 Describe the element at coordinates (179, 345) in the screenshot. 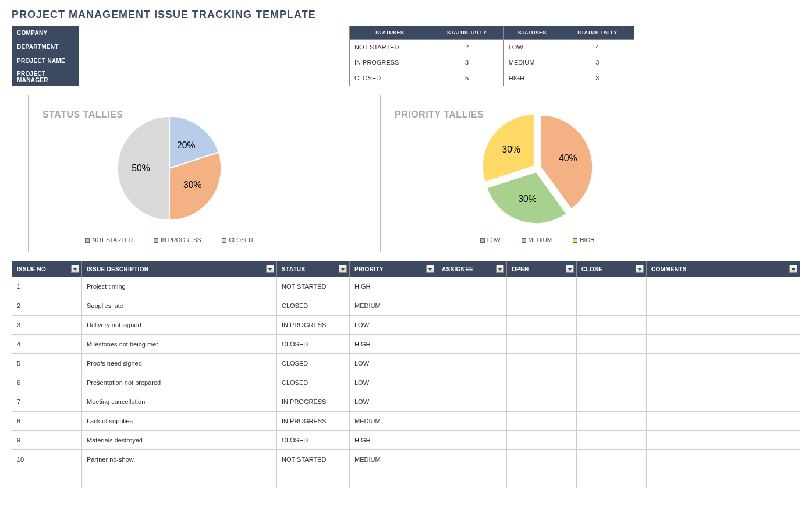

I see `table-cell: Milestones not being met` at that location.